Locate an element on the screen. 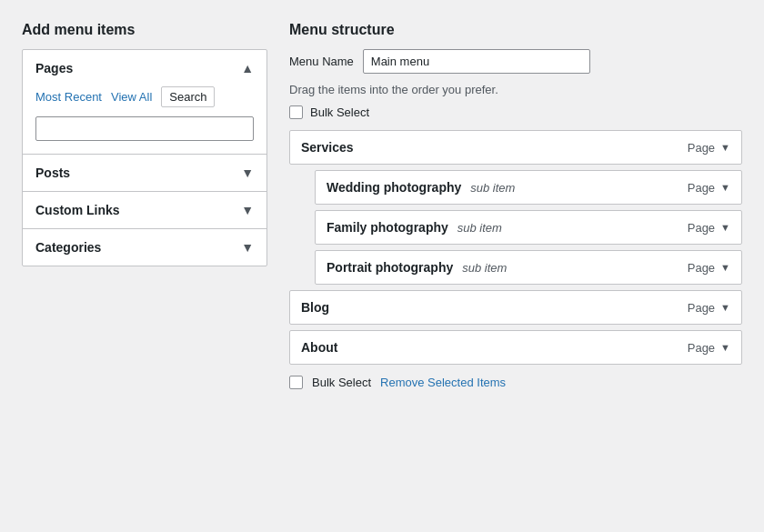  menu-item-wedding-sub-label: sub item is located at coordinates (493, 187).